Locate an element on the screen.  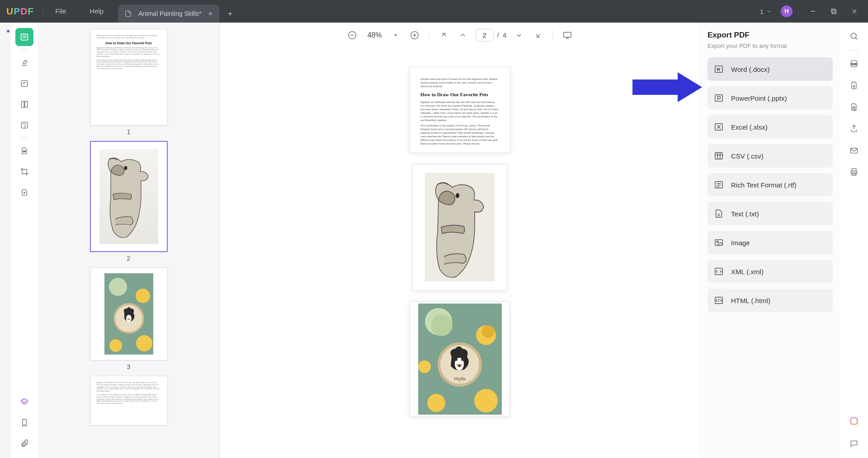
compress-tool-button is located at coordinates (24, 192).